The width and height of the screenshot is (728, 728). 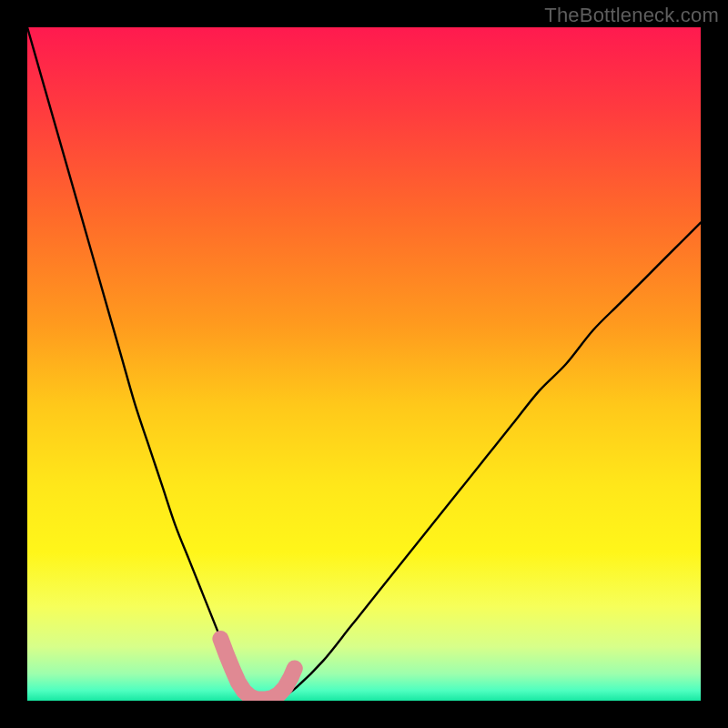 What do you see at coordinates (632, 15) in the screenshot?
I see `watermark-text: TheBottleneck.com` at bounding box center [632, 15].